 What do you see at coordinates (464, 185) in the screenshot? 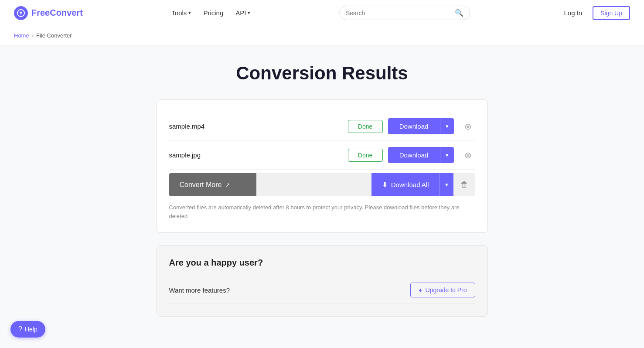
I see `delete-button: 🗑` at bounding box center [464, 185].